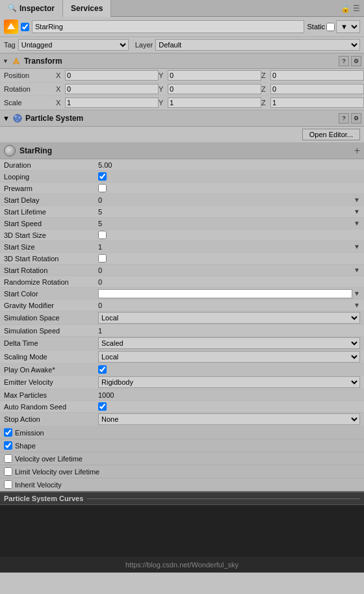 Image resolution: width=364 pixels, height=594 pixels. Describe the element at coordinates (51, 370) in the screenshot. I see `property-label-17: Play On Awake*` at that location.